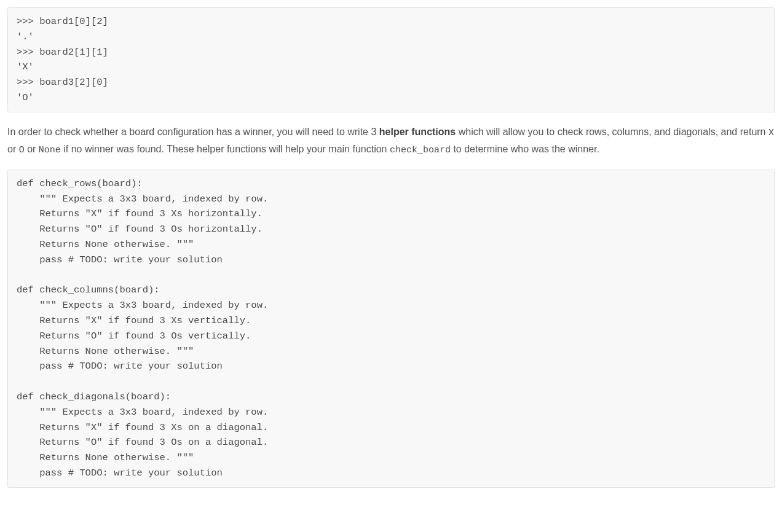 This screenshot has width=782, height=532. What do you see at coordinates (417, 131) in the screenshot?
I see `helper-functions-emphasis: helper functions` at bounding box center [417, 131].